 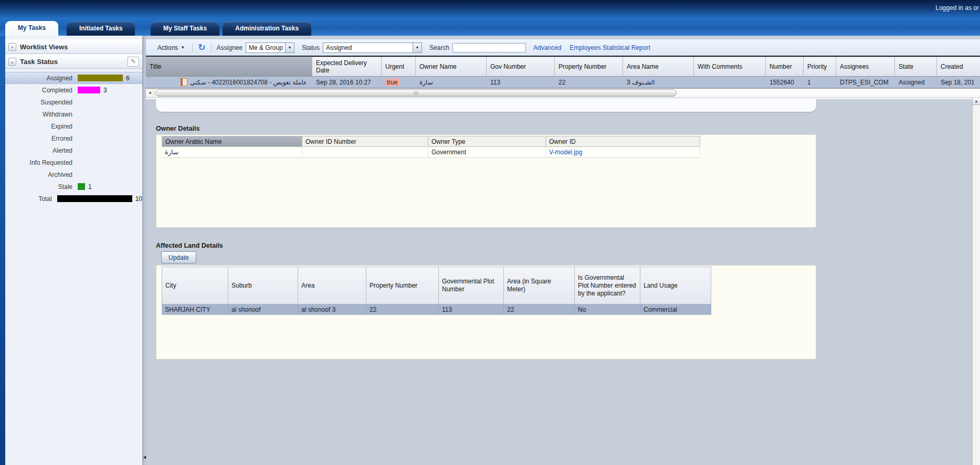 I want to click on toolbar: Actions ▼ ↻ Assignee Me & Group ▼ Status…, so click(x=563, y=48).